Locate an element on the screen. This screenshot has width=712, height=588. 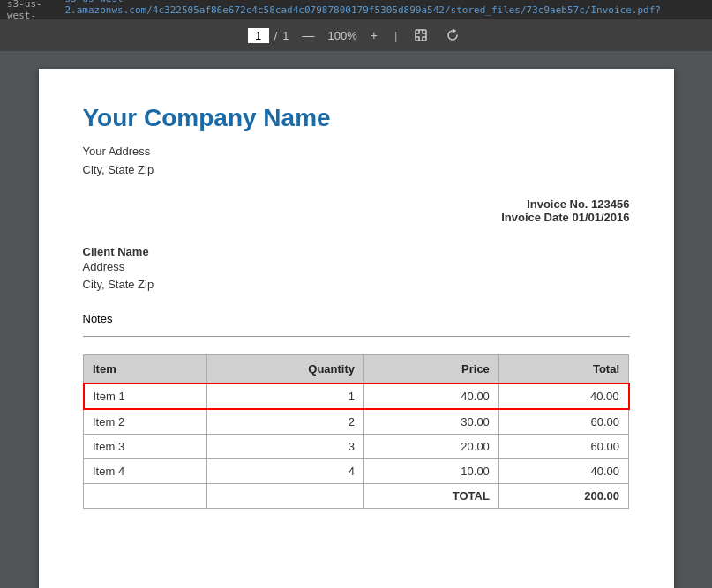
col-header-price: Price is located at coordinates (432, 370).